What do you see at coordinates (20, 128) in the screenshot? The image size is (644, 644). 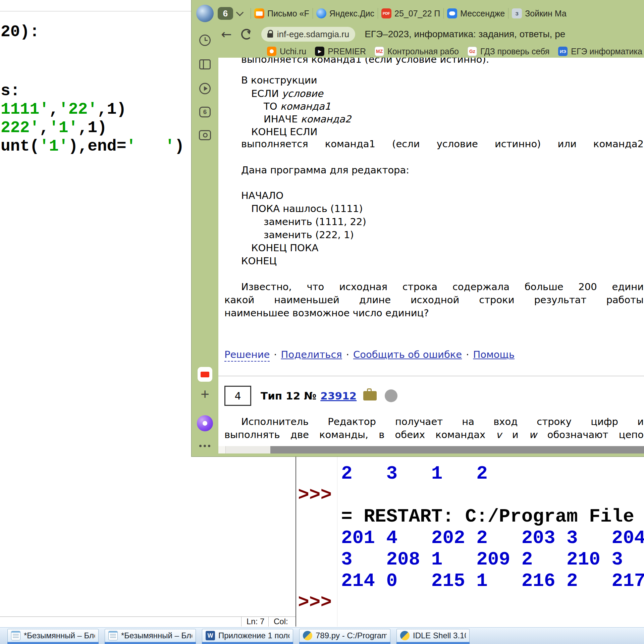 I see `code-segment: 222'` at bounding box center [20, 128].